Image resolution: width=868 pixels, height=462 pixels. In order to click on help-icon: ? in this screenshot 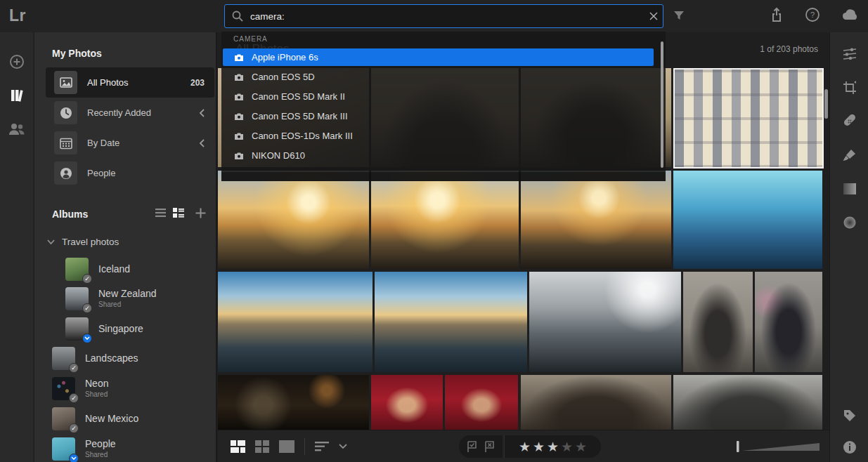, I will do `click(812, 15)`.